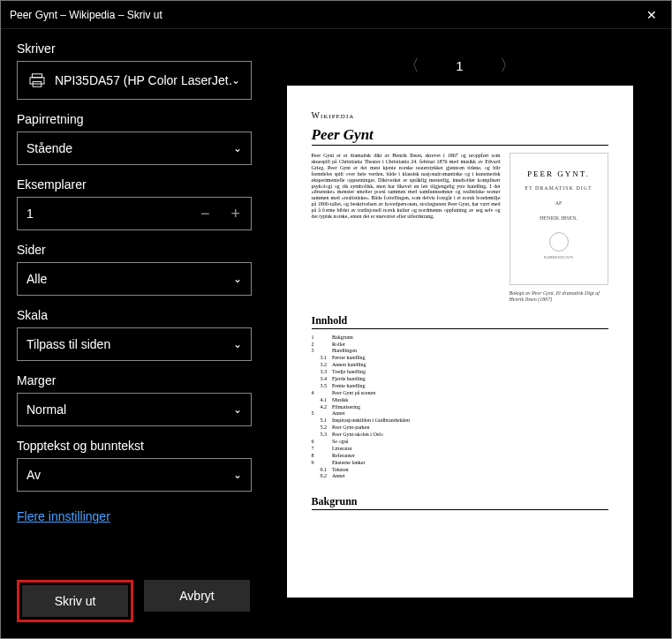 Image resolution: width=672 pixels, height=639 pixels. I want to click on toc-title: Litteratur, so click(374, 449).